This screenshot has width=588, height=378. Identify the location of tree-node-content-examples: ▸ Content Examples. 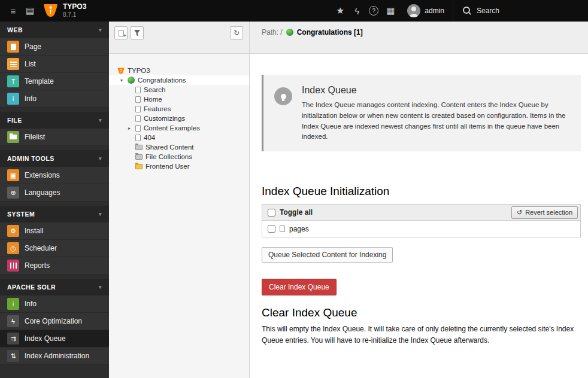
(179, 128).